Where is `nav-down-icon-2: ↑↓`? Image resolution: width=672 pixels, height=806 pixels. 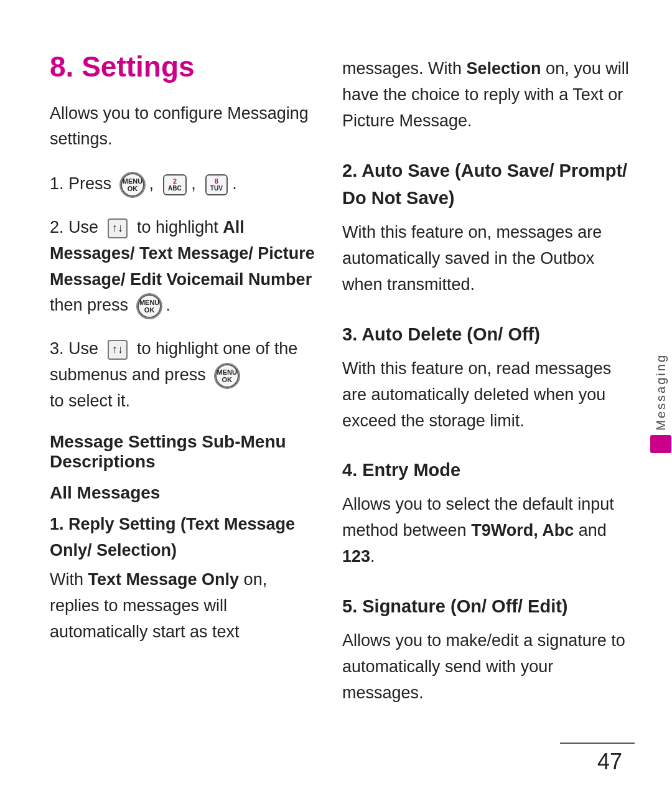 nav-down-icon-2: ↑↓ is located at coordinates (118, 350).